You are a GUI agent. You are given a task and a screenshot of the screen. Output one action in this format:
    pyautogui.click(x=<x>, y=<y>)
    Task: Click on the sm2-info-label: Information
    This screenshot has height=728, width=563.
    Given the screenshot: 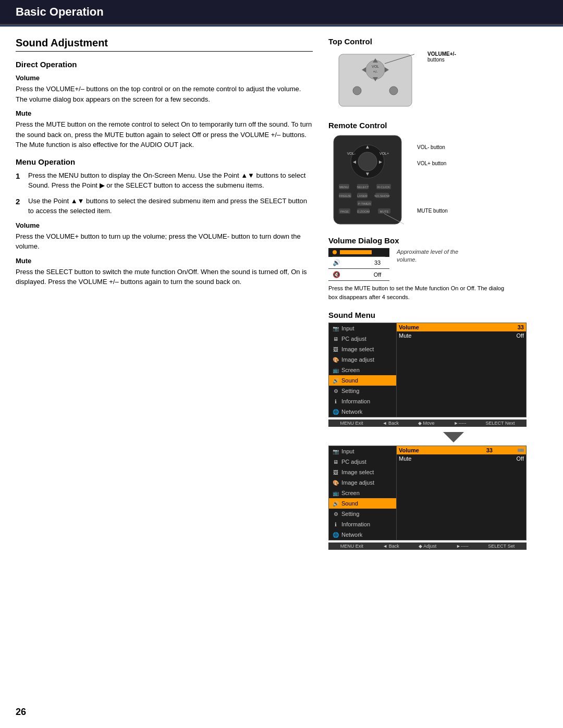 What is the action you would take?
    pyautogui.click(x=356, y=524)
    